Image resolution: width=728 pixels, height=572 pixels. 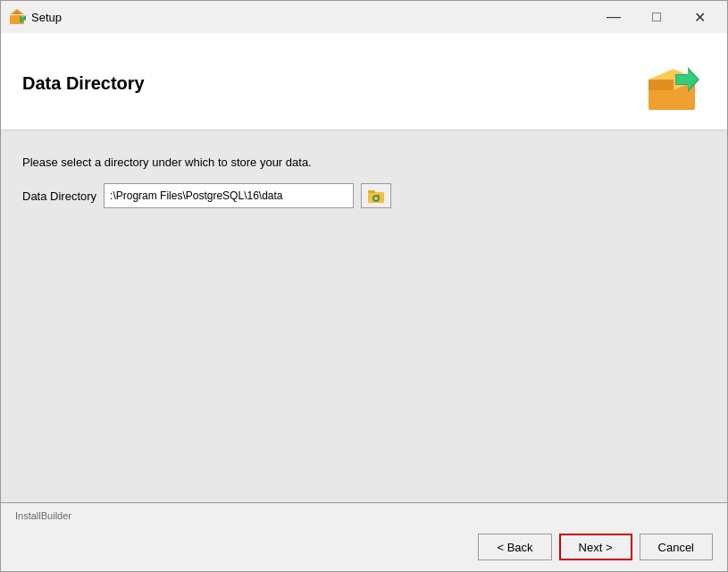 I want to click on header-icon, so click(x=674, y=83).